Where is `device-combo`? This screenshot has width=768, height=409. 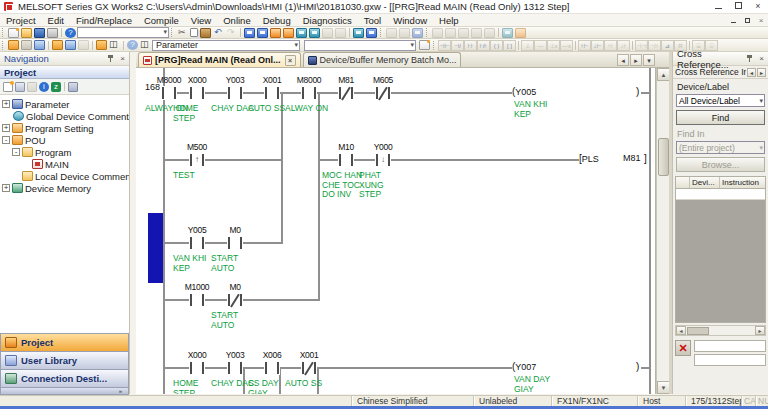
device-combo is located at coordinates (360, 46).